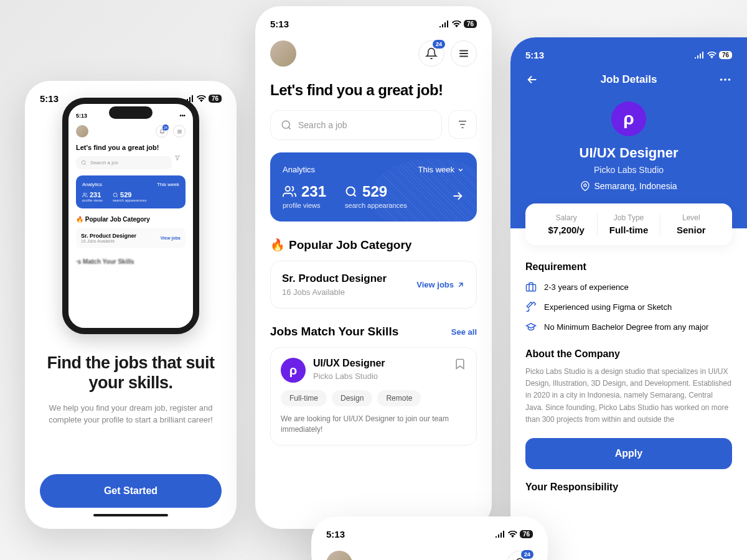  I want to click on requirement-item: 2-3 years of experience, so click(629, 287).